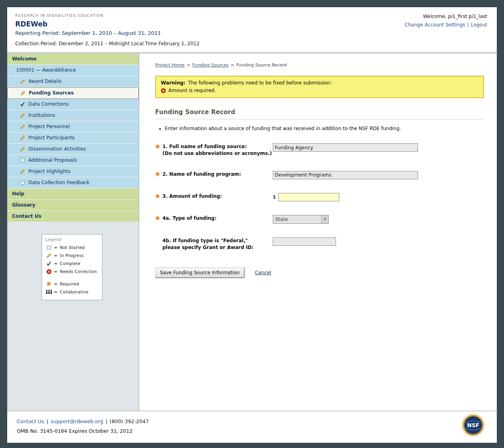  What do you see at coordinates (263, 273) in the screenshot?
I see `cancel-link: Cancel` at bounding box center [263, 273].